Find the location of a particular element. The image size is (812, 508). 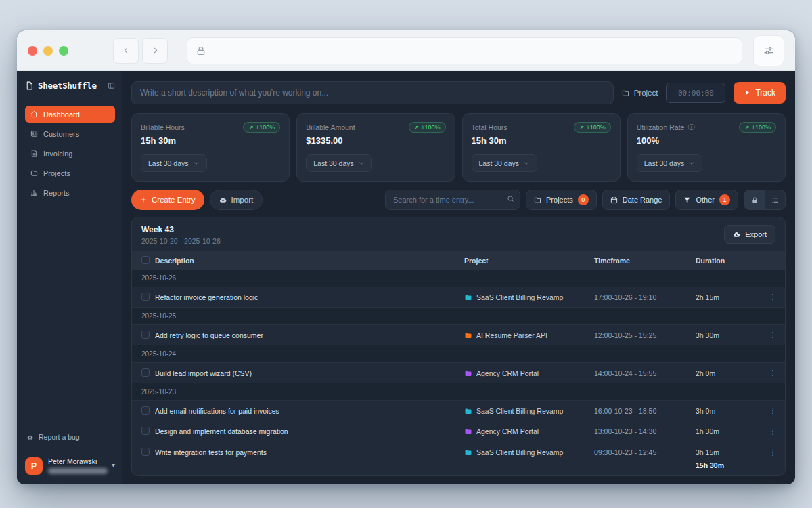

app-logo-icon is located at coordinates (30, 85).